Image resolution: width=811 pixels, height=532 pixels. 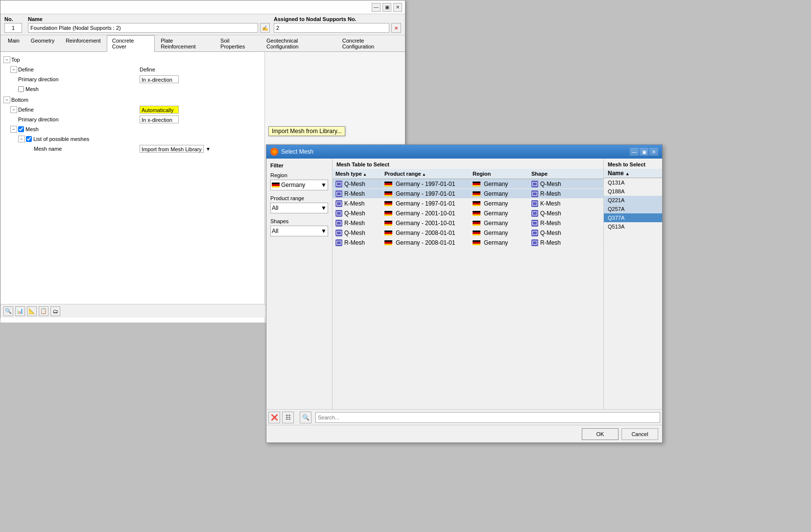 What do you see at coordinates (357, 174) in the screenshot?
I see `col-header-type: Mesh type` at bounding box center [357, 174].